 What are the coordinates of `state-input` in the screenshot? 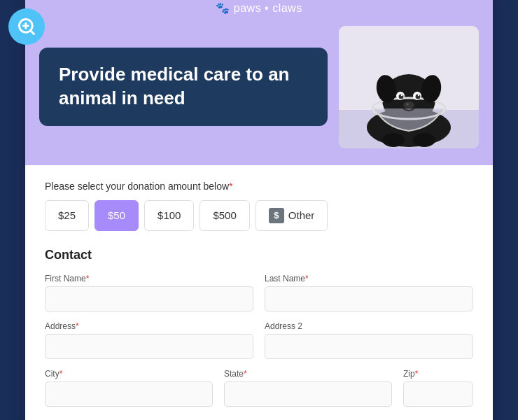 It's located at (308, 394).